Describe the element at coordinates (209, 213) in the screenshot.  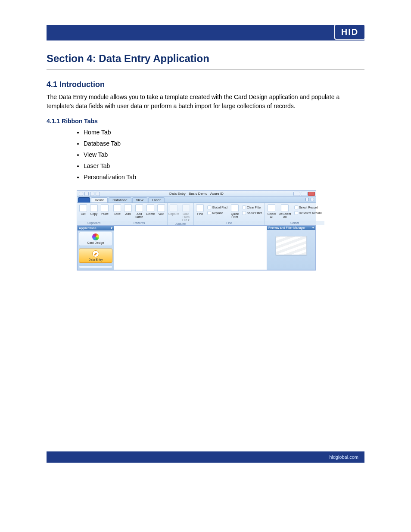
I see `replace-icon` at that location.